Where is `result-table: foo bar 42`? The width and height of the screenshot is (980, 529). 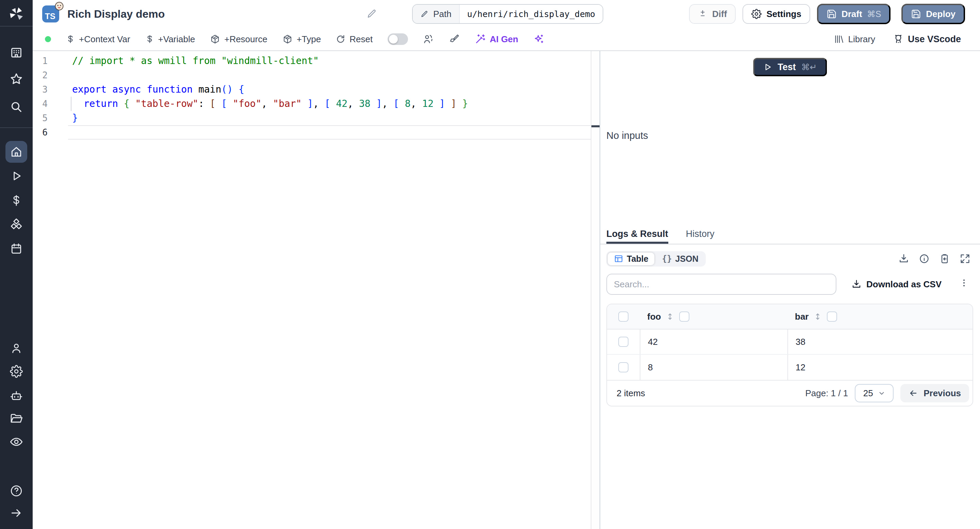 result-table: foo bar 42 is located at coordinates (790, 355).